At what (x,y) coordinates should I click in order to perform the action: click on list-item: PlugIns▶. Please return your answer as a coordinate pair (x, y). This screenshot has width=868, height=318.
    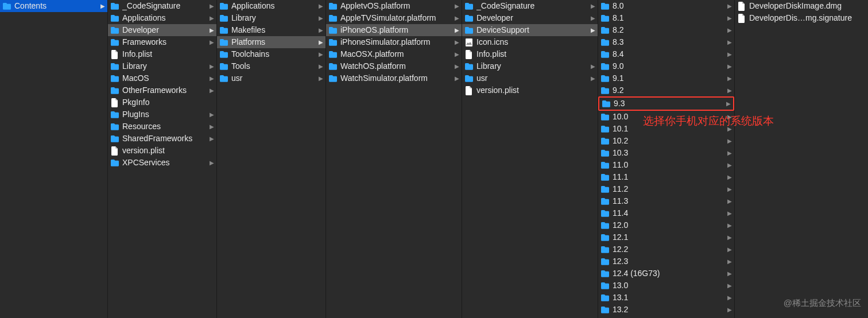
    Looking at the image, I should click on (162, 115).